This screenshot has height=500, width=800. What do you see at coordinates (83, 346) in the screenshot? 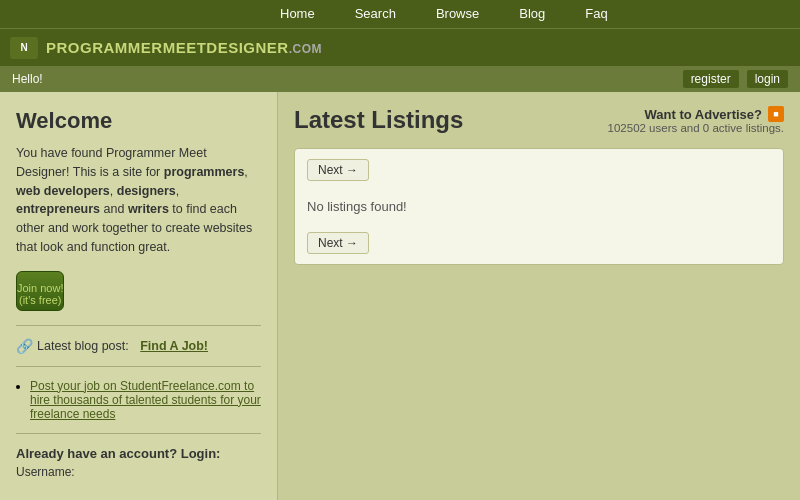
I see `blog-post-label: Latest blog post:` at bounding box center [83, 346].